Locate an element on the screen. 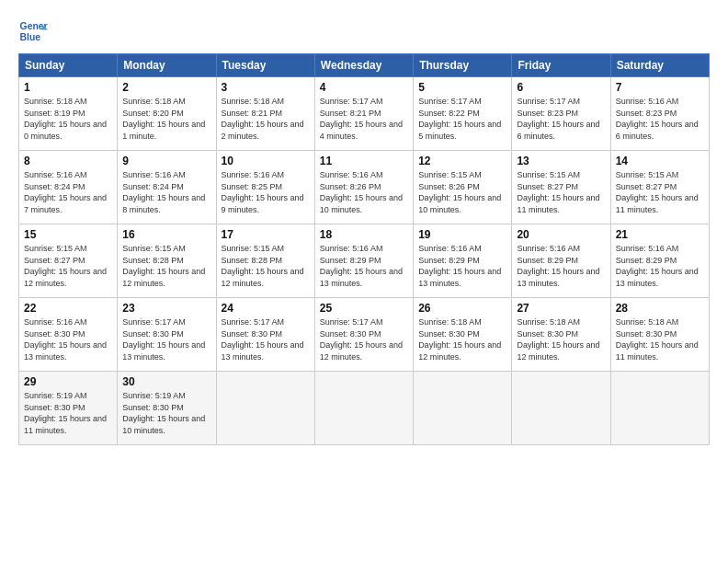  day-number: 27 is located at coordinates (561, 308).